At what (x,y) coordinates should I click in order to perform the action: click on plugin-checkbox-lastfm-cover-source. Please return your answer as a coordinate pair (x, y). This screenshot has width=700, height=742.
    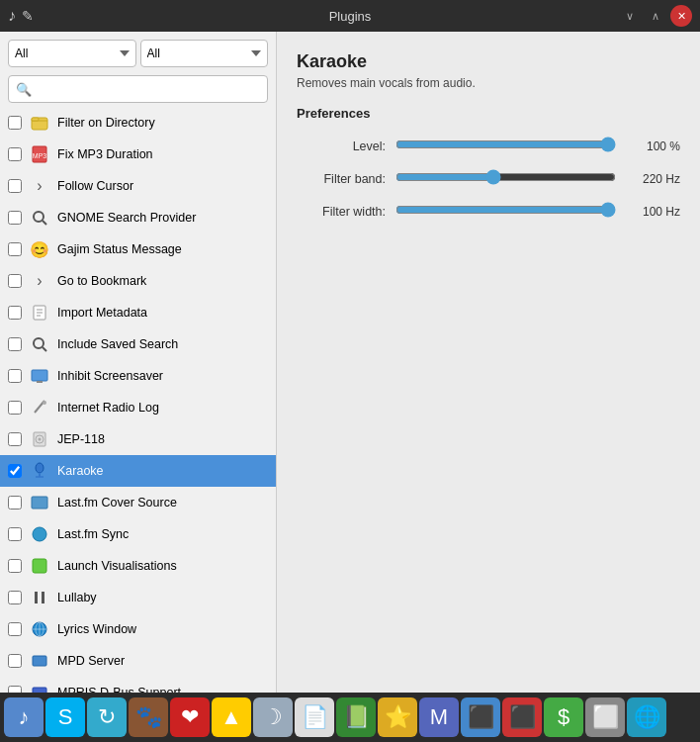
    Looking at the image, I should click on (15, 503).